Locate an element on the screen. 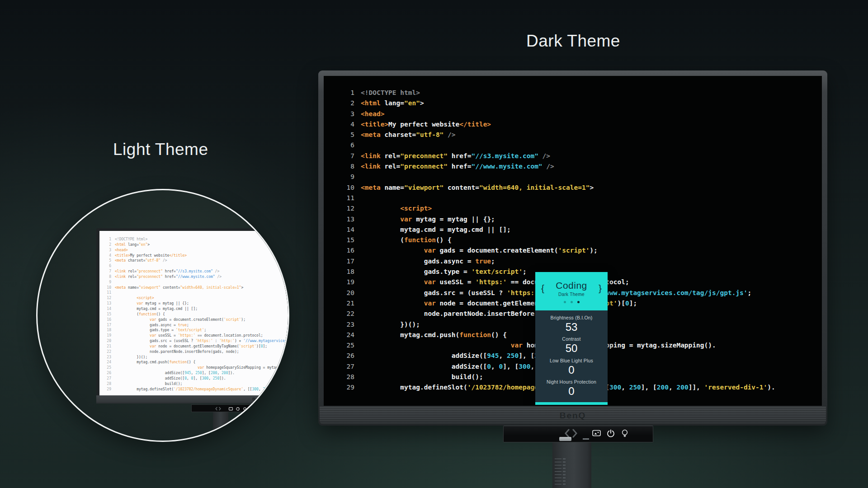 The image size is (868, 488). mini-control-bar is located at coordinates (222, 408).